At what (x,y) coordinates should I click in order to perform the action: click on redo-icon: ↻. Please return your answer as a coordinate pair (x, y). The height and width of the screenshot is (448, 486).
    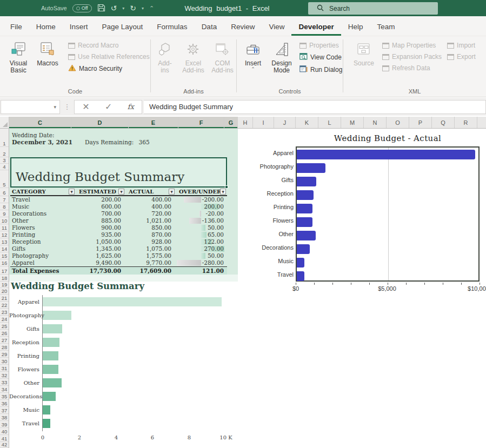
    Looking at the image, I should click on (133, 8).